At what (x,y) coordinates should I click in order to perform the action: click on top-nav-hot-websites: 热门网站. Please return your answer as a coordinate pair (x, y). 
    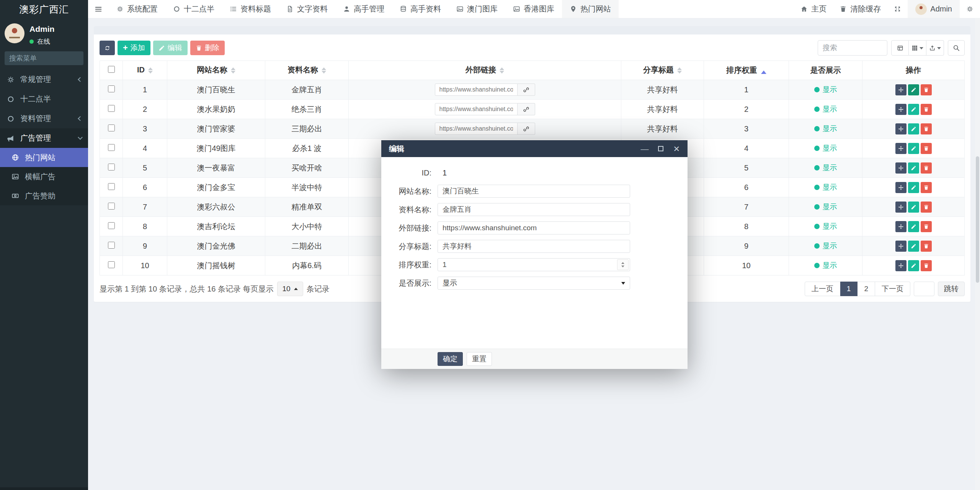
    Looking at the image, I should click on (590, 9).